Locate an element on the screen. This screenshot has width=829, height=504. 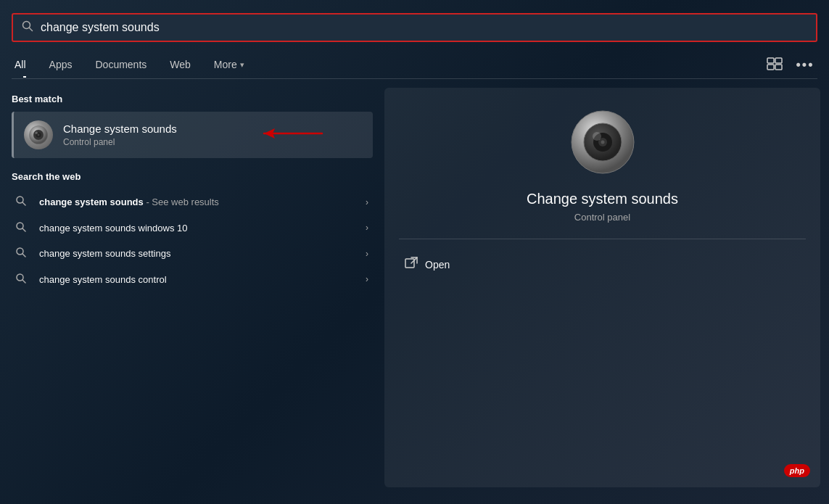
best-match-heading: Best match is located at coordinates (192, 99).